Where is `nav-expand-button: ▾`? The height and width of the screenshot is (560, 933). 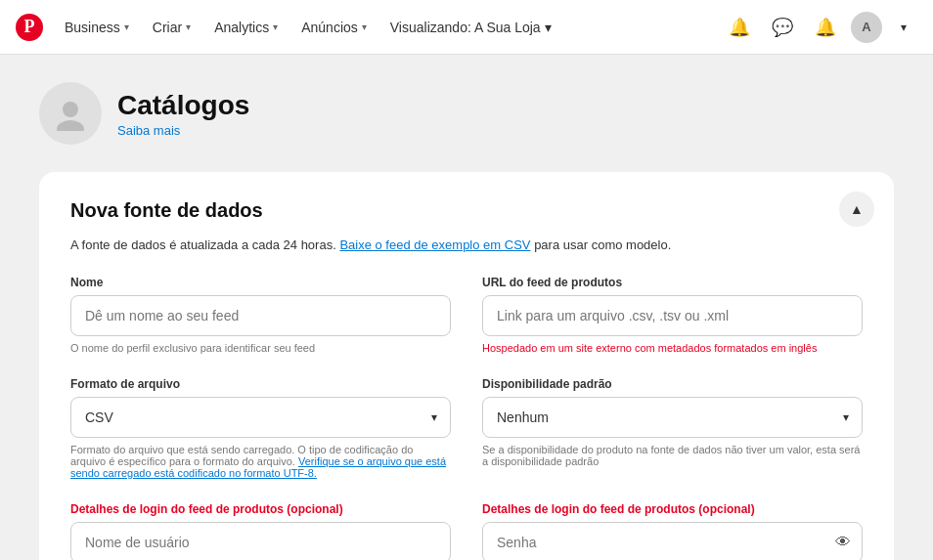
nav-expand-button: ▾ is located at coordinates (904, 27).